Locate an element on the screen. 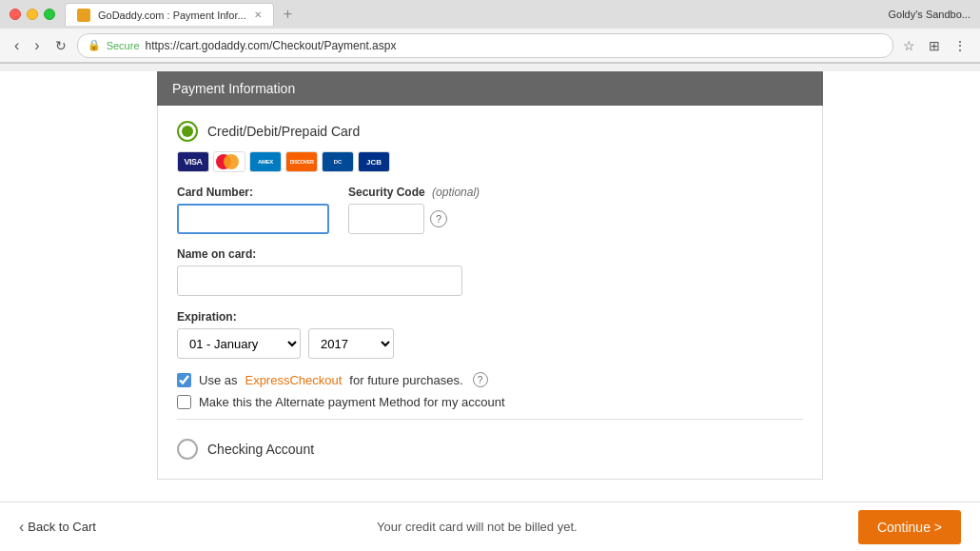  secure-label: Secure is located at coordinates (124, 46).